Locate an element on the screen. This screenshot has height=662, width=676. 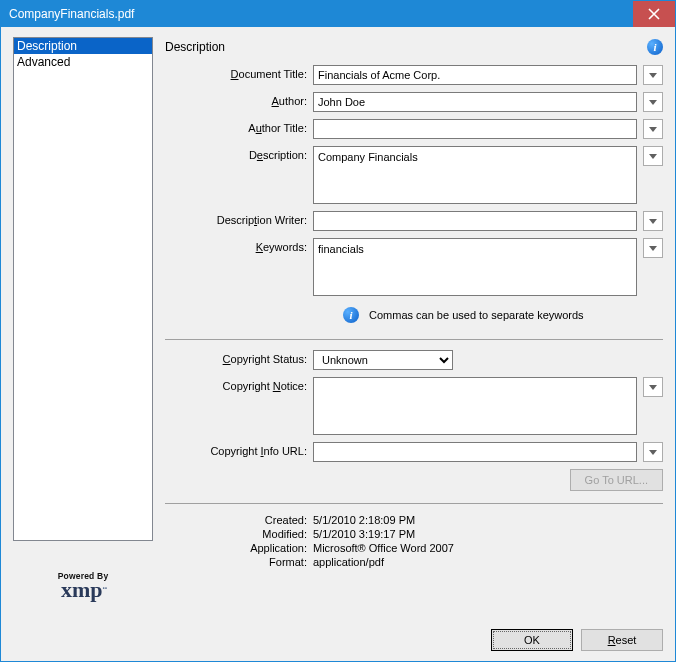
copyright-url-history-button is located at coordinates (653, 452).